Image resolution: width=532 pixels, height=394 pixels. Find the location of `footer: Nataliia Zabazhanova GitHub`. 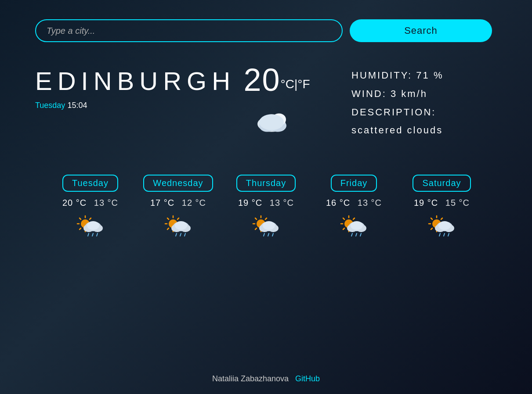

footer: Nataliia Zabazhanova GitHub is located at coordinates (266, 379).